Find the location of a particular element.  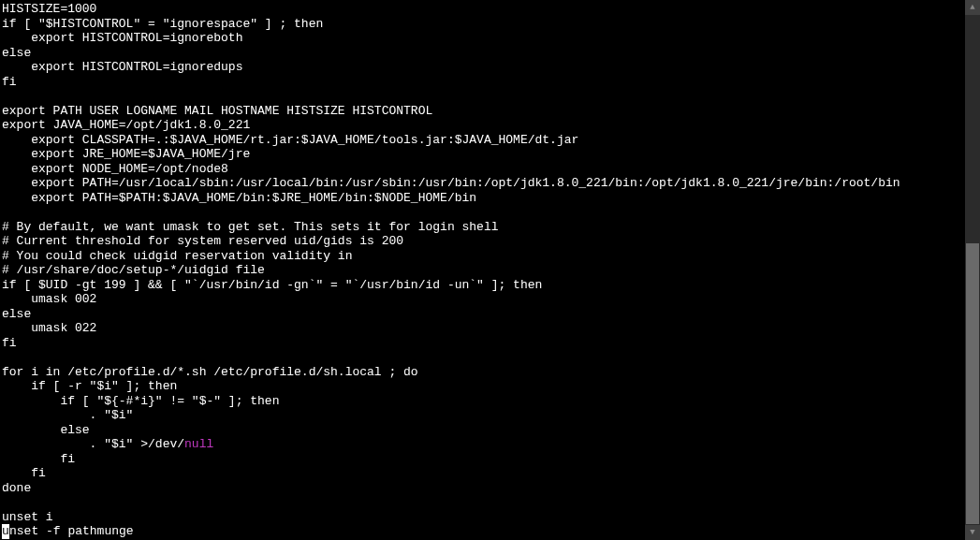

terminal-line: . "$i" is located at coordinates (483, 416).